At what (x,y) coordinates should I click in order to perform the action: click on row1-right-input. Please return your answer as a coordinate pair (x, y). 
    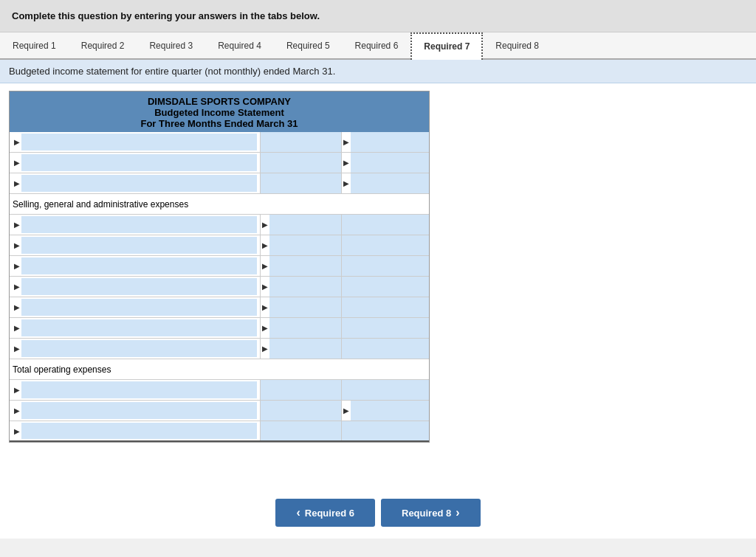
    Looking at the image, I should click on (390, 142).